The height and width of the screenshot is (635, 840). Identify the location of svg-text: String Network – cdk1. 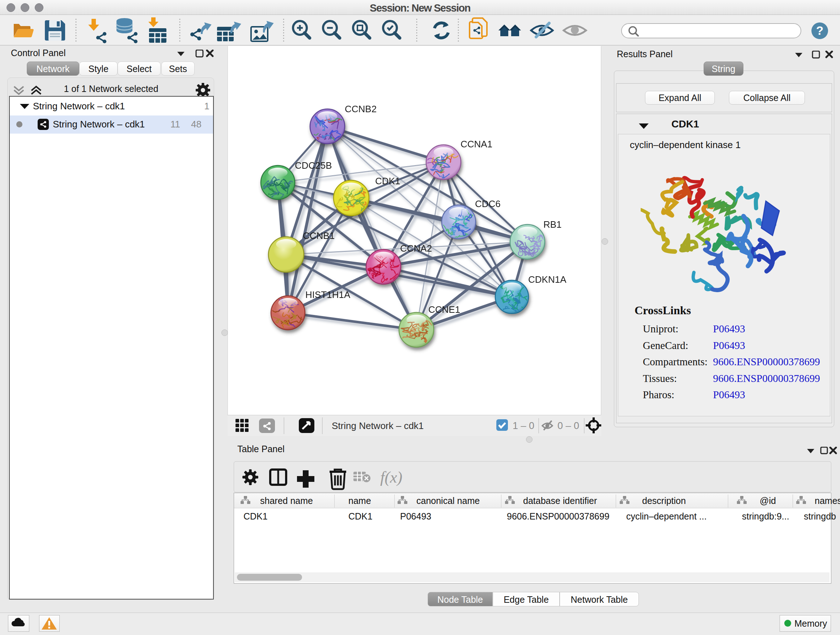
(378, 426).